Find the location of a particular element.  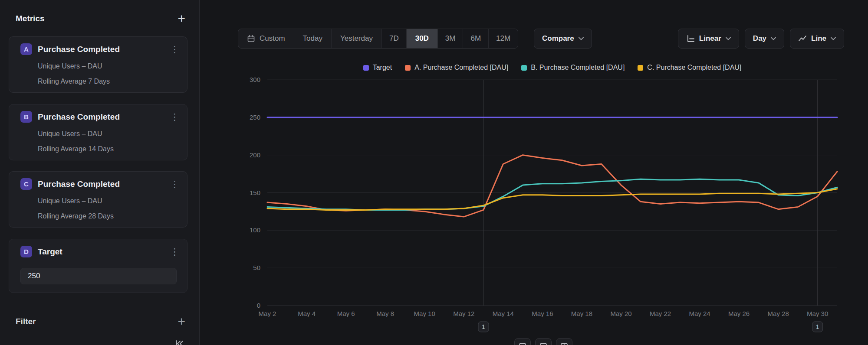

x-tick-label: May 20 is located at coordinates (621, 314).